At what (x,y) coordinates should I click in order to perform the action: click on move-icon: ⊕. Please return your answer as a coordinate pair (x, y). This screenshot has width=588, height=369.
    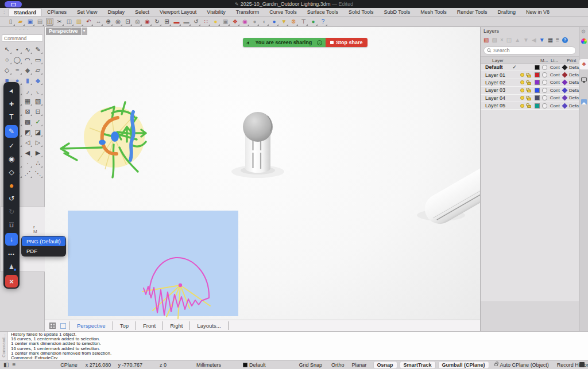
    Looking at the image, I should click on (108, 22).